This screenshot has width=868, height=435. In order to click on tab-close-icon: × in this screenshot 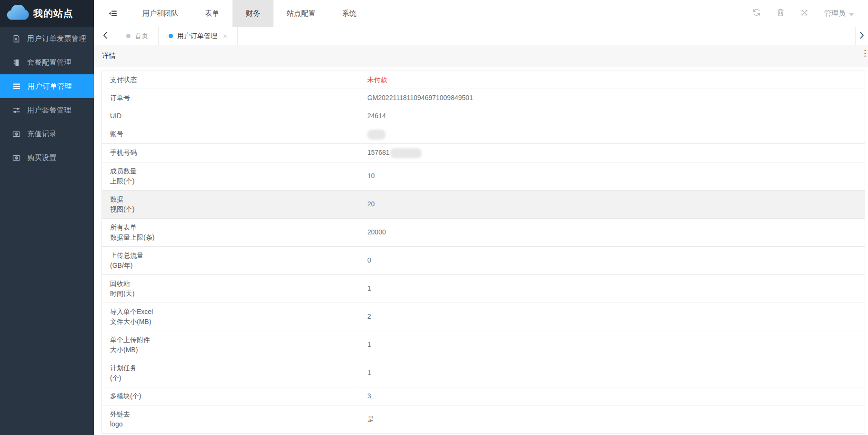, I will do `click(225, 36)`.